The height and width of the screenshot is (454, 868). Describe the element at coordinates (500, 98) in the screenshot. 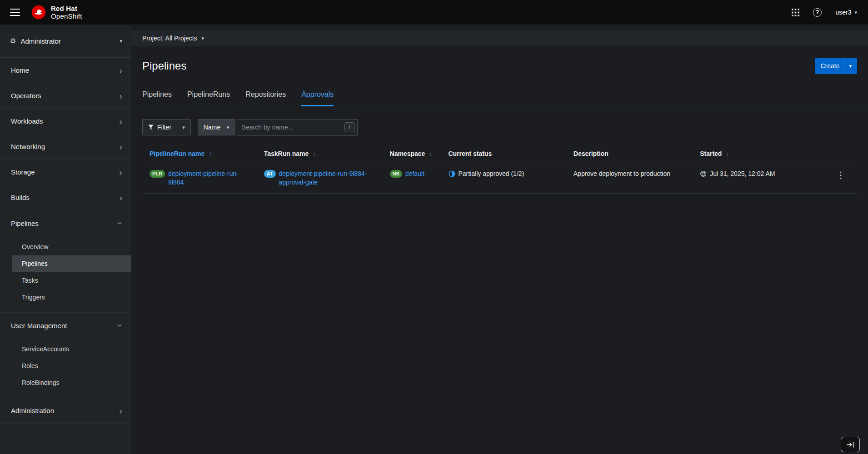

I see `tab-bar: Pipelines PipelineRuns Repositories Appr…` at that location.